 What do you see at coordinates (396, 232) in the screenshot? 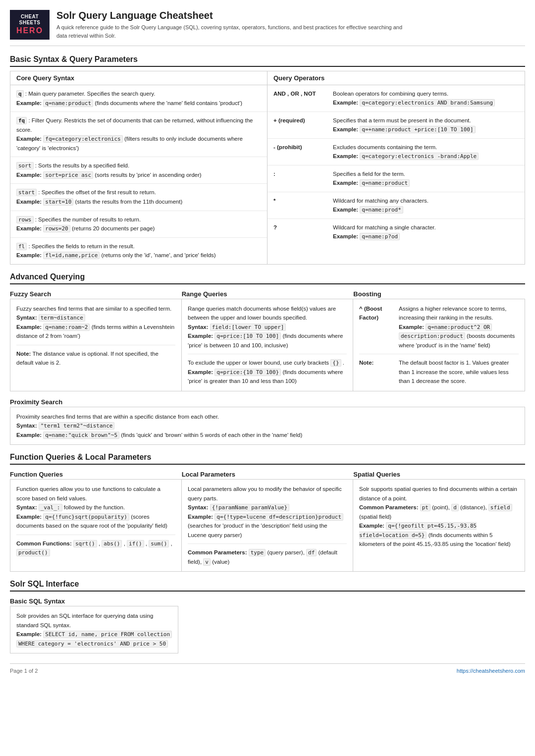
I see `op-question: ? Wildcard for matching a single charact…` at bounding box center [396, 232].